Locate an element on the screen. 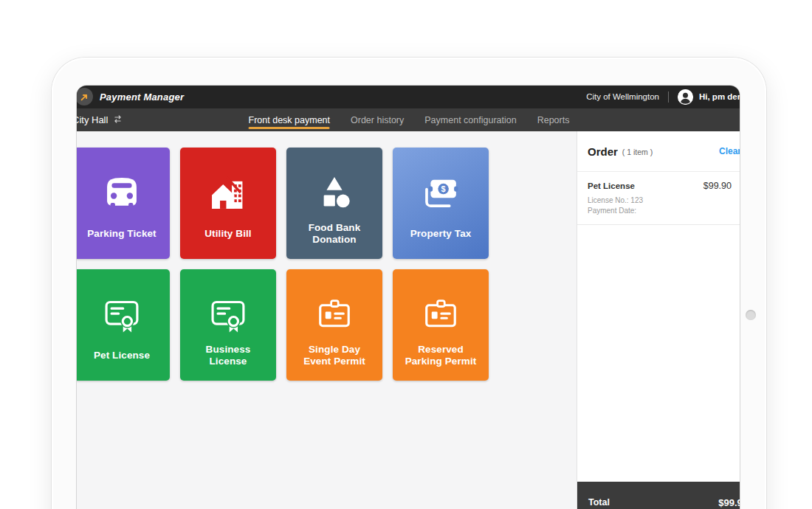 The width and height of the screenshot is (812, 509). order-item-price: $99.90 is located at coordinates (718, 186).